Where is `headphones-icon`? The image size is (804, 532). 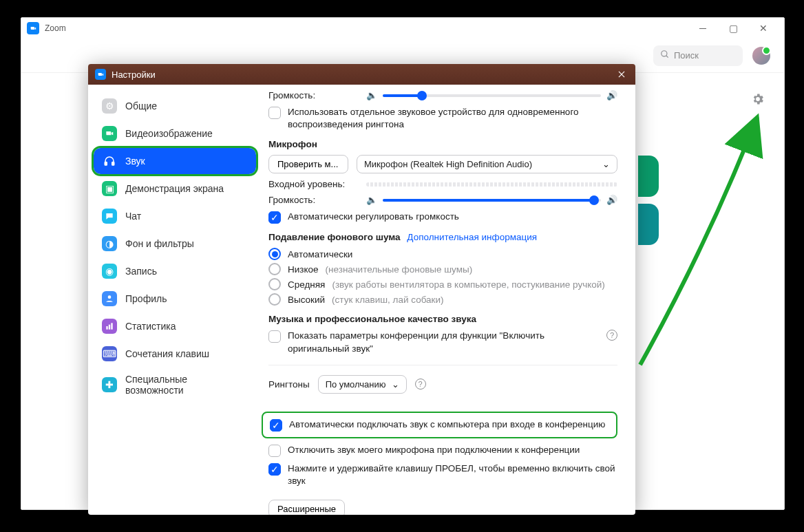
headphones-icon is located at coordinates (109, 161).